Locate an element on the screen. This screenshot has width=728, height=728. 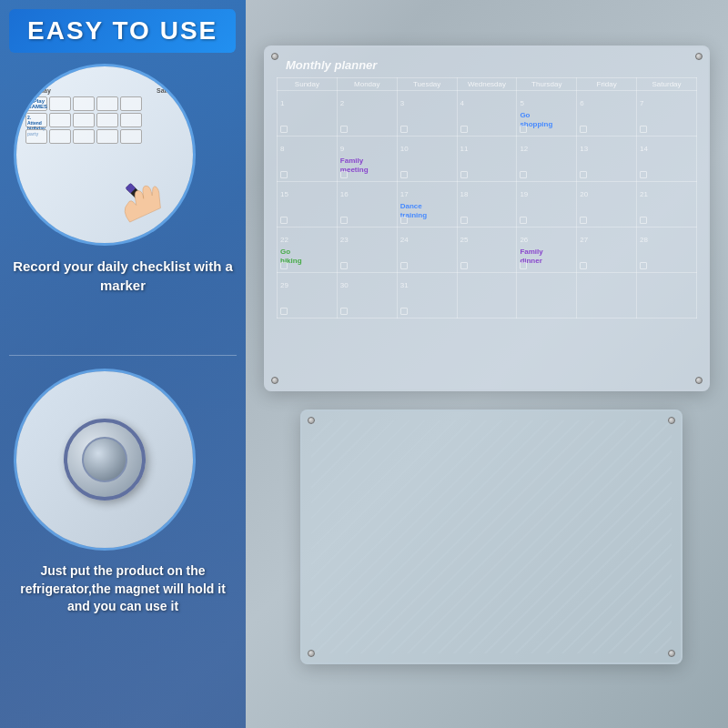
cal-cell: 23 is located at coordinates (367, 250).